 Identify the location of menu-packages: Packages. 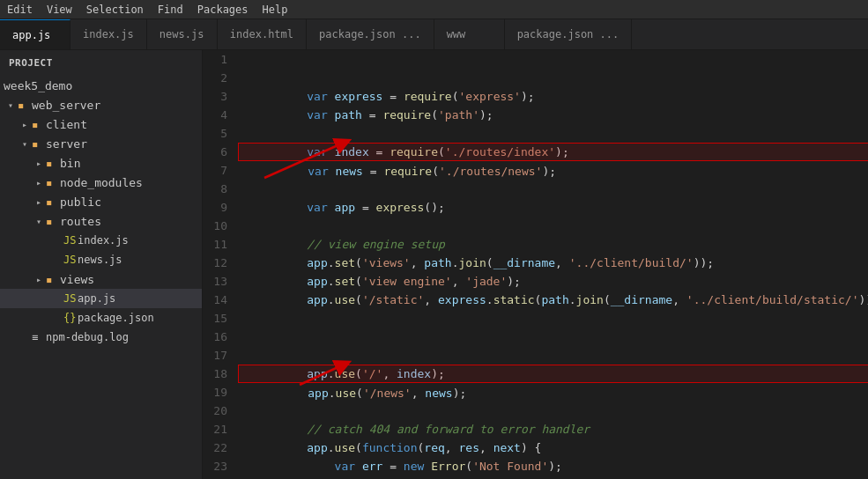
(223, 10).